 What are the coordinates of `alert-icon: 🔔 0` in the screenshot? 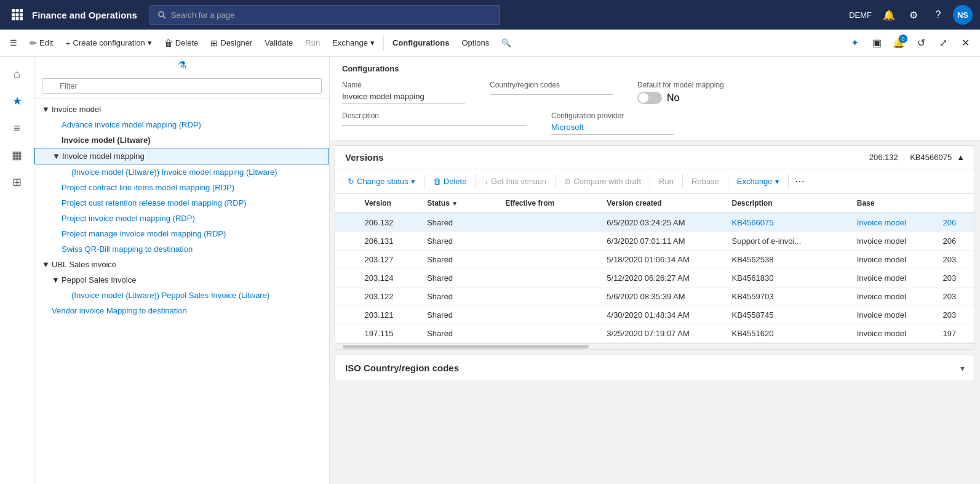 It's located at (899, 43).